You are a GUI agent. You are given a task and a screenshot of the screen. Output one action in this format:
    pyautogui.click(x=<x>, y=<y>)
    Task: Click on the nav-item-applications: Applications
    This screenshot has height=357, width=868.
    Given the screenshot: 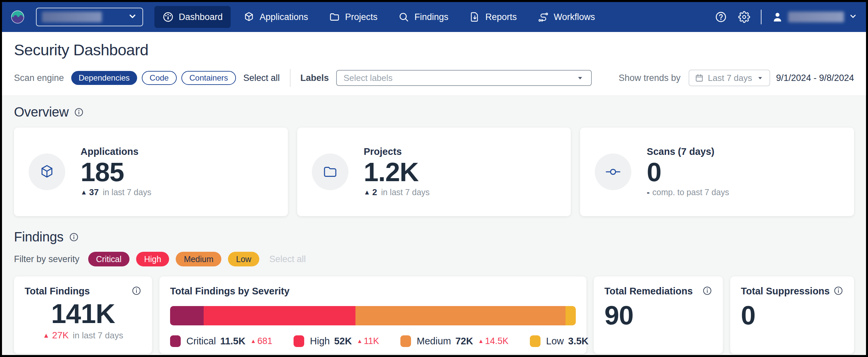 What is the action you would take?
    pyautogui.click(x=276, y=17)
    